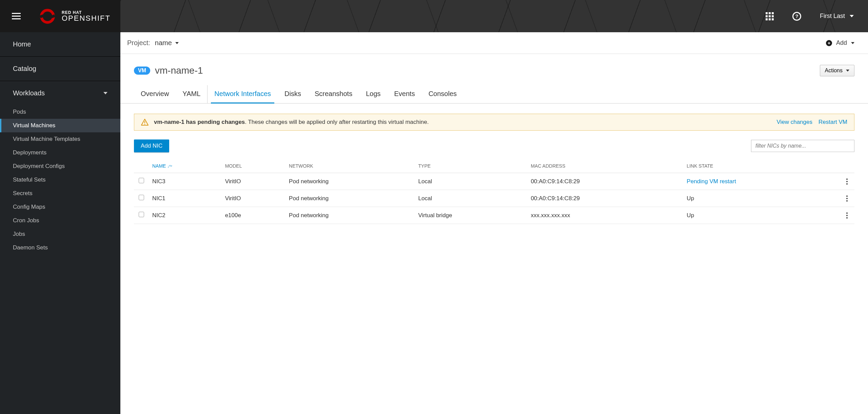  I want to click on sidebar-item-virtual-machines: Virtual Machines, so click(60, 126).